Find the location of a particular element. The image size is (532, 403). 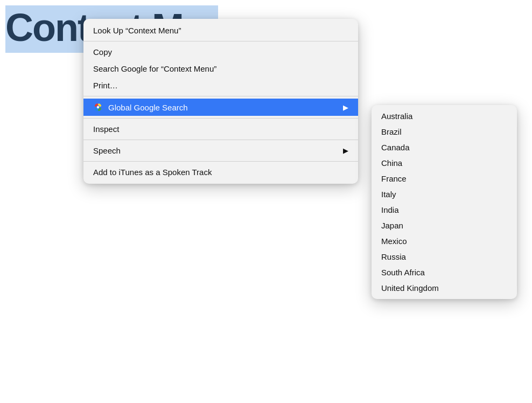

submenu-item-south-africa: South Africa is located at coordinates (444, 273).